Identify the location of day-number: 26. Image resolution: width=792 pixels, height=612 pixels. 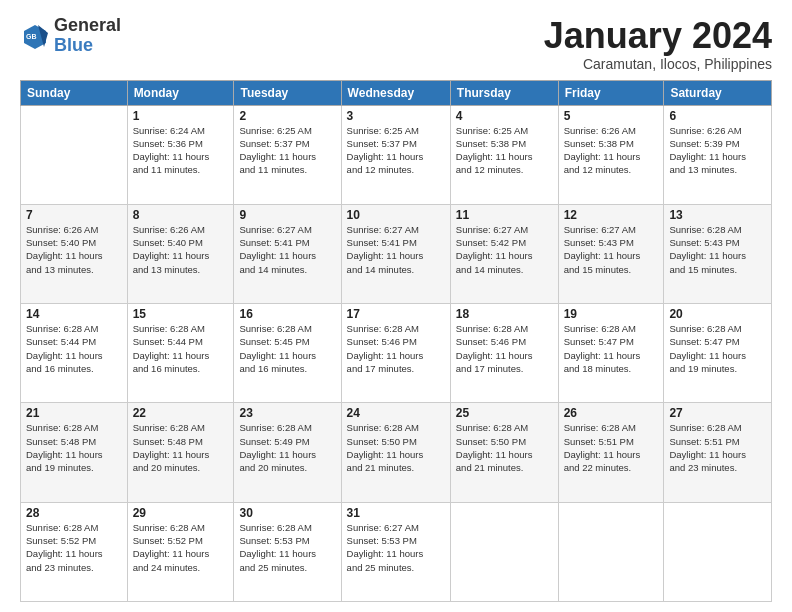
(612, 413).